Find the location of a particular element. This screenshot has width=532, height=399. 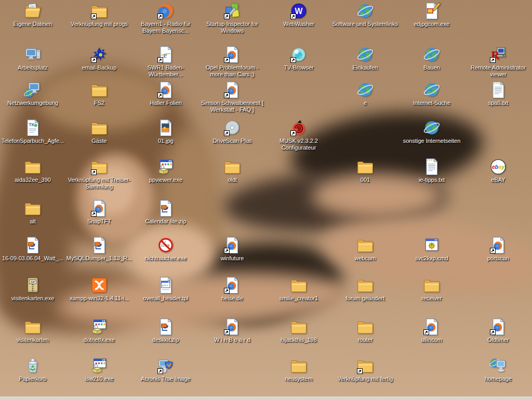

desktop-icon-sonstige-internetseiten: sonstige Internetseiten is located at coordinates (432, 132).